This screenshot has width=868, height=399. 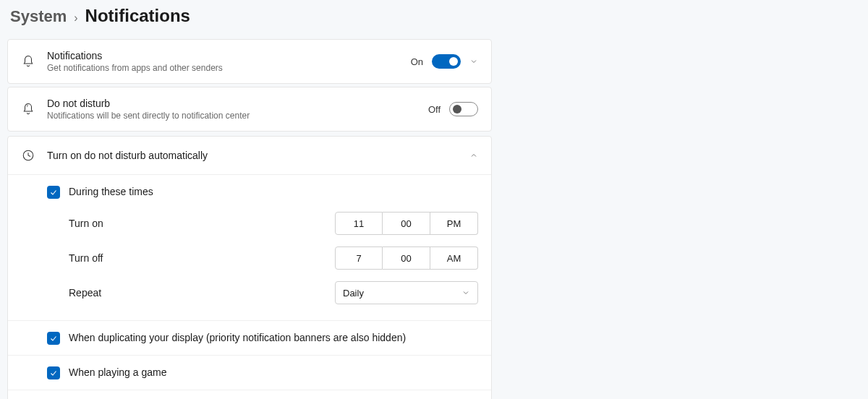 I want to click on svg-text: z, so click(x=27, y=106).